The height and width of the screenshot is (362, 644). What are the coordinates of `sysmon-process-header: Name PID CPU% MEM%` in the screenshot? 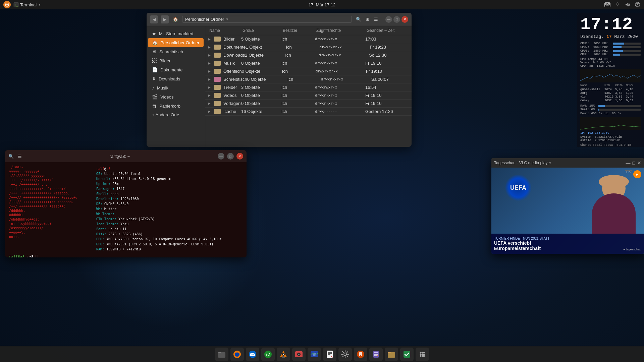 It's located at (610, 85).